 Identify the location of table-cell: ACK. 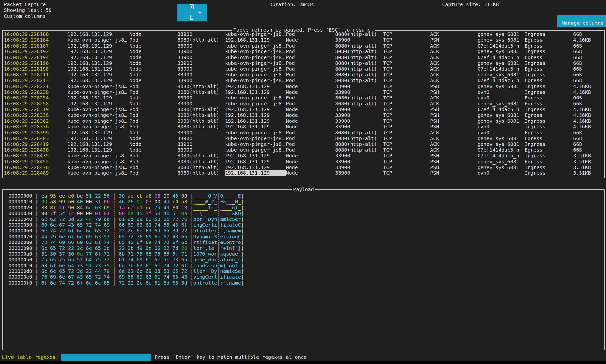
(435, 75).